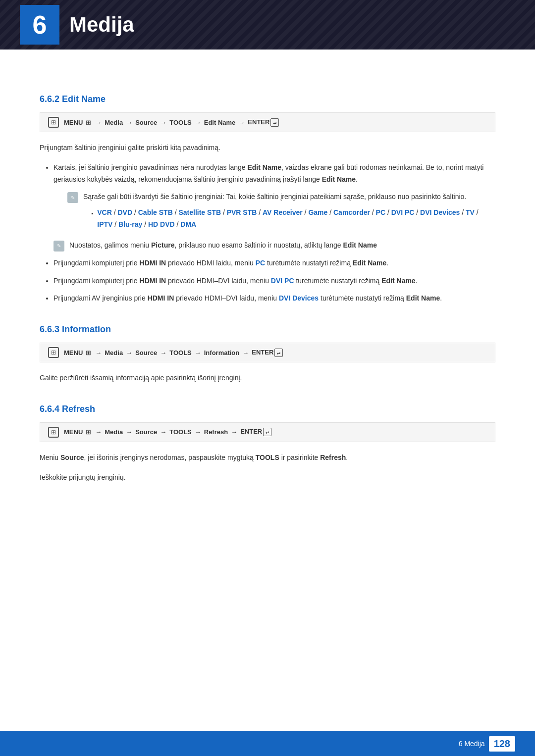  I want to click on sub-bullet-list-1: VCR / DVD / Cable STB / Satellite STB / …, so click(293, 219).